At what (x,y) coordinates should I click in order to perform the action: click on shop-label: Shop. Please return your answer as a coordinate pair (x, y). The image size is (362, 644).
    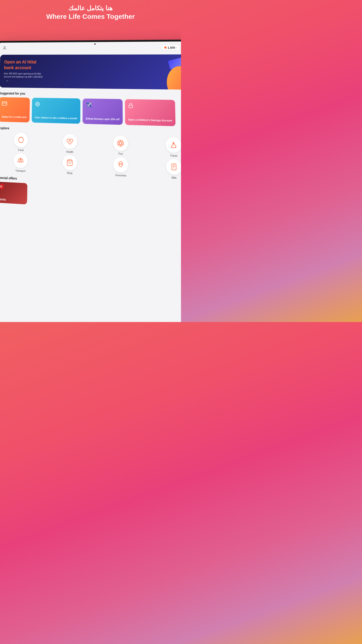
    Looking at the image, I should click on (70, 173).